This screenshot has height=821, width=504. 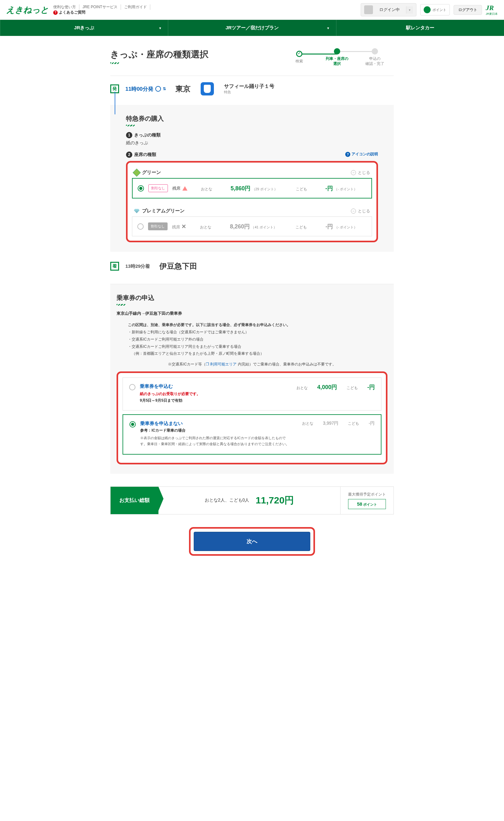 I want to click on next-button: 次へ, so click(x=252, y=541).